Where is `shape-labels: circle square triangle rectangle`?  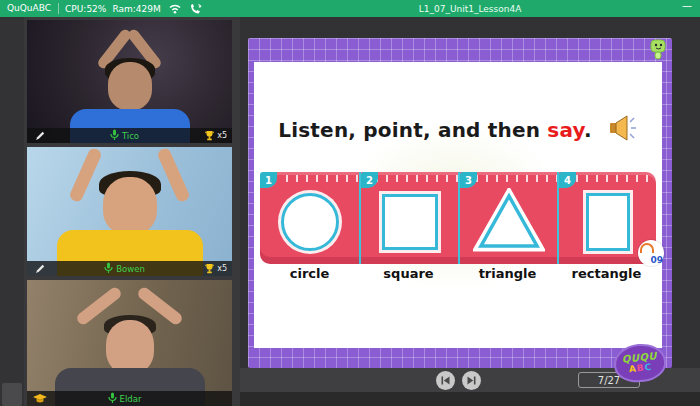 shape-labels: circle square triangle rectangle is located at coordinates (458, 277).